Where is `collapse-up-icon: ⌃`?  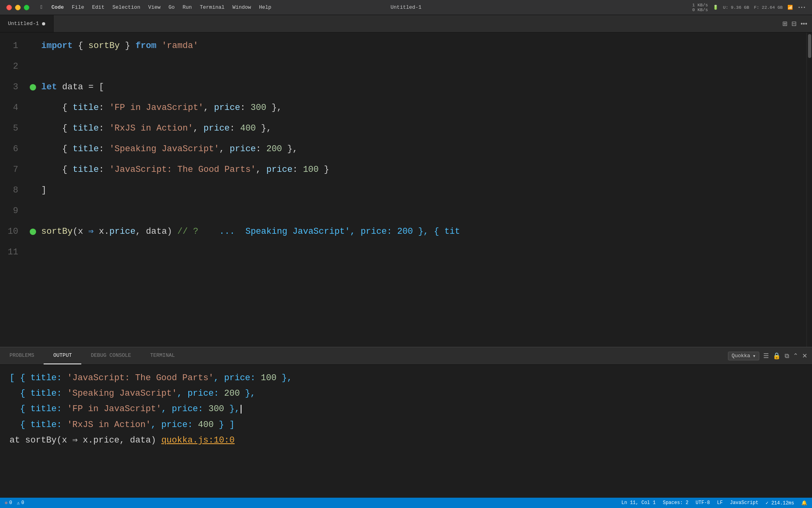
collapse-up-icon: ⌃ is located at coordinates (795, 356).